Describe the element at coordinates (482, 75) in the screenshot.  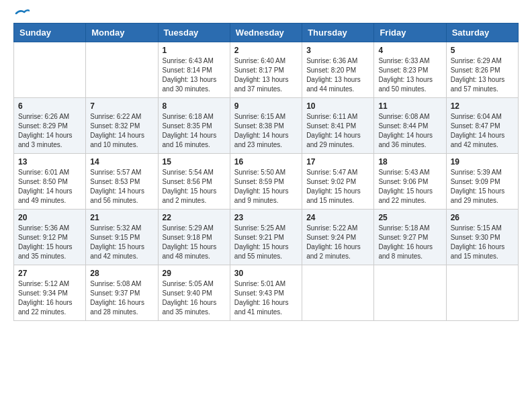
I see `day-info: Sunrise: 6:29 AMSunset: 8:26 PMDaylight:…` at that location.